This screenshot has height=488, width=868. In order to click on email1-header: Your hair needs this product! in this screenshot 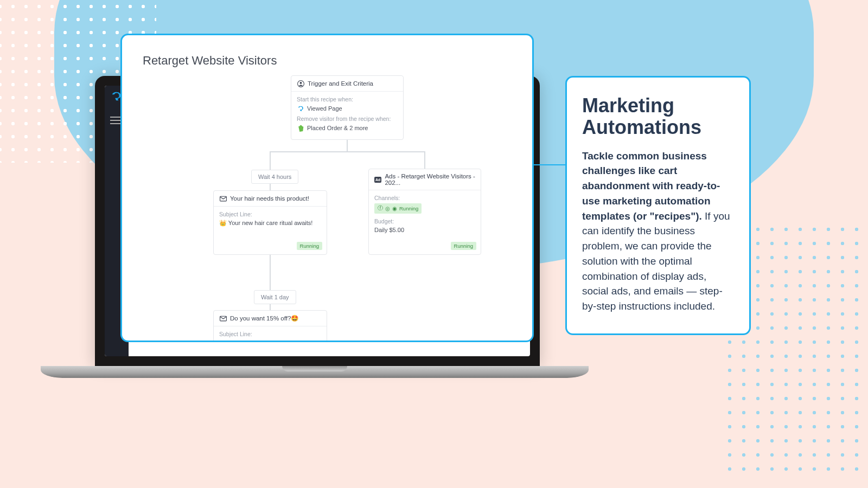, I will do `click(270, 198)`.